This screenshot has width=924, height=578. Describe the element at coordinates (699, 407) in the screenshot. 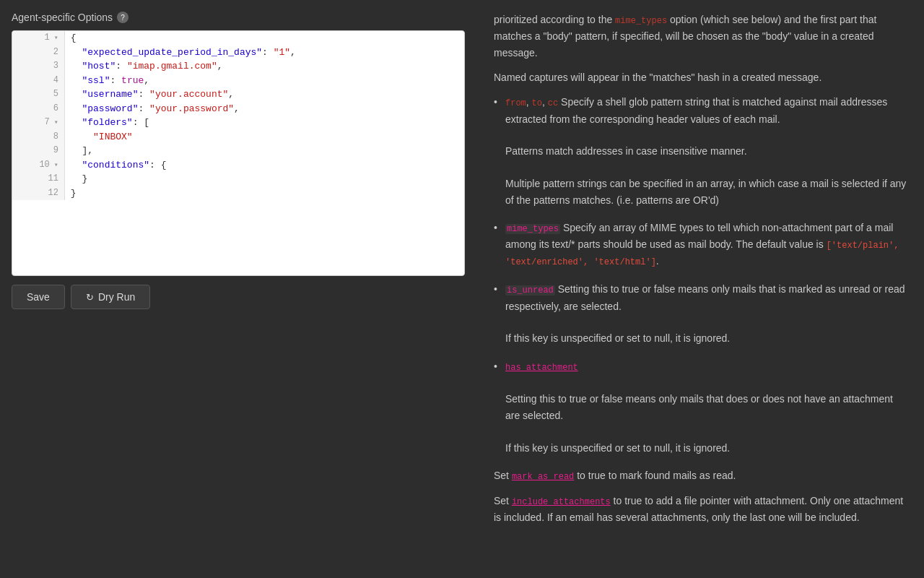

I see `has-attachment-text: Setting this to true or false means only…` at that location.